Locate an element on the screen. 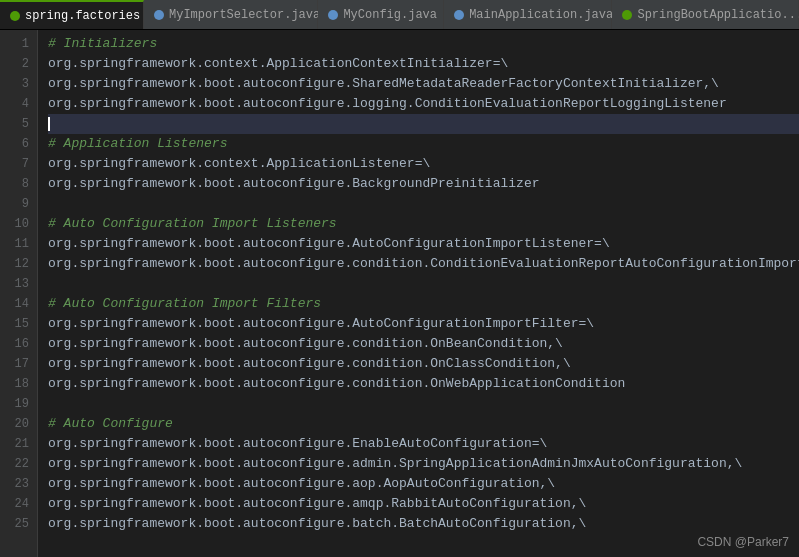 The image size is (799, 557). line-num-5: 5 is located at coordinates (16, 124).